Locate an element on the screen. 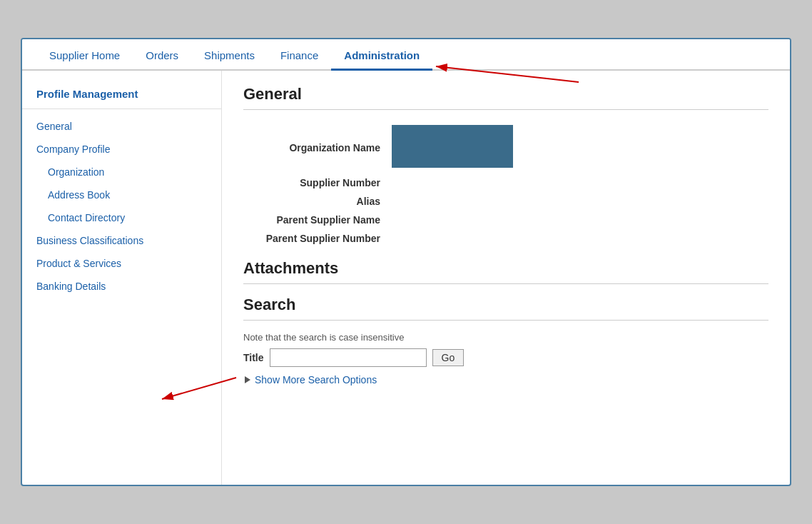 The height and width of the screenshot is (524, 812). sidebar-item-address-book: Address Book is located at coordinates (121, 195).